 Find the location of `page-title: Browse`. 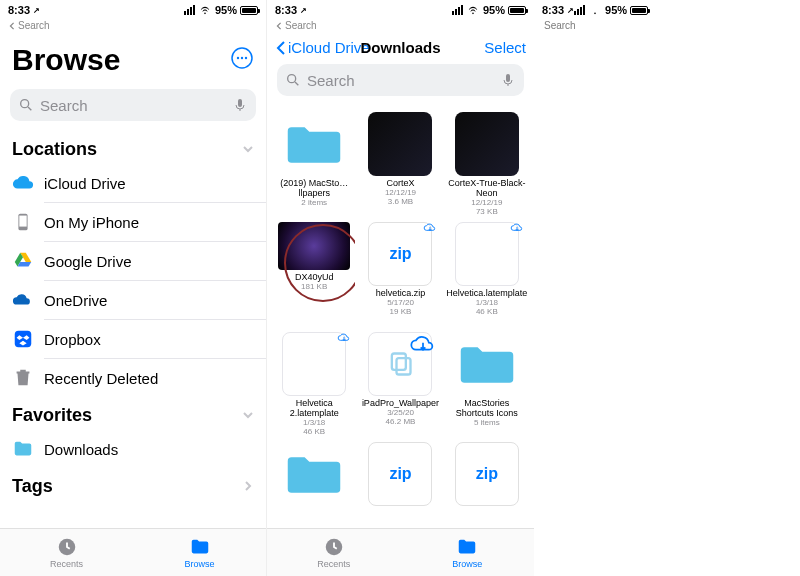

page-title: Browse is located at coordinates (66, 60).